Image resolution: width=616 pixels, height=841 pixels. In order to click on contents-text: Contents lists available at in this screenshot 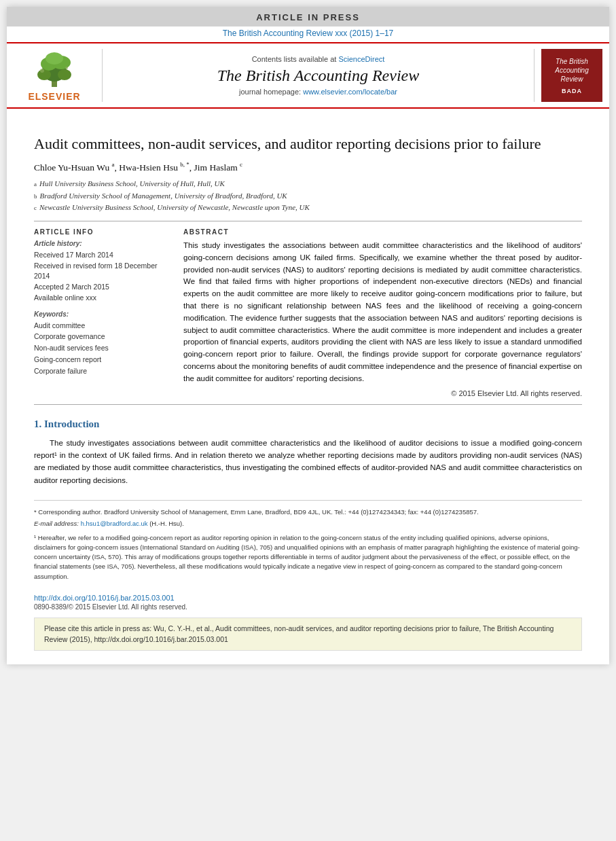, I will do `click(295, 59)`.